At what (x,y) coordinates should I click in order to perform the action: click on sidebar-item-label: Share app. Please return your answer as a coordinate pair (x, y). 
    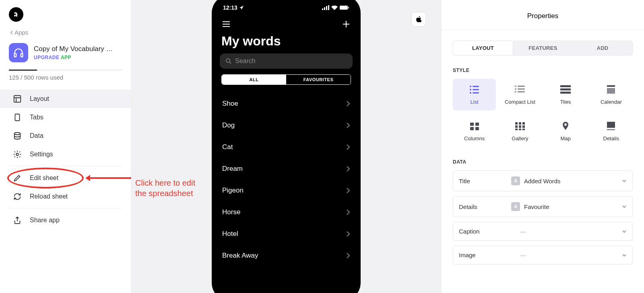
    Looking at the image, I should click on (45, 220).